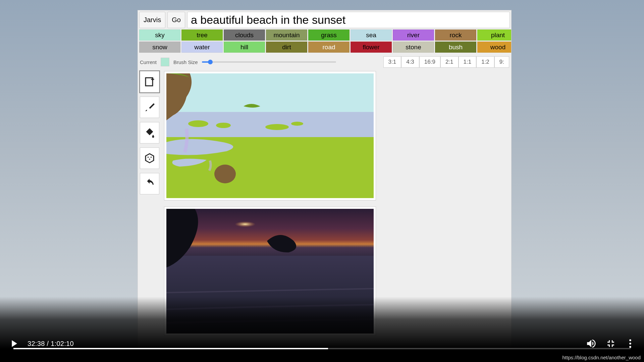 This screenshot has height=362, width=644. I want to click on fill-tool, so click(150, 133).